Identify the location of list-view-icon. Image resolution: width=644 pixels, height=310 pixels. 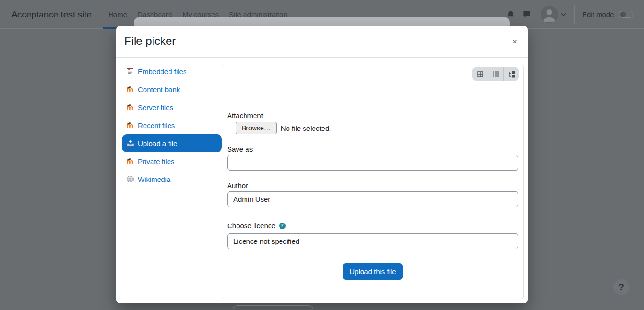
(496, 74).